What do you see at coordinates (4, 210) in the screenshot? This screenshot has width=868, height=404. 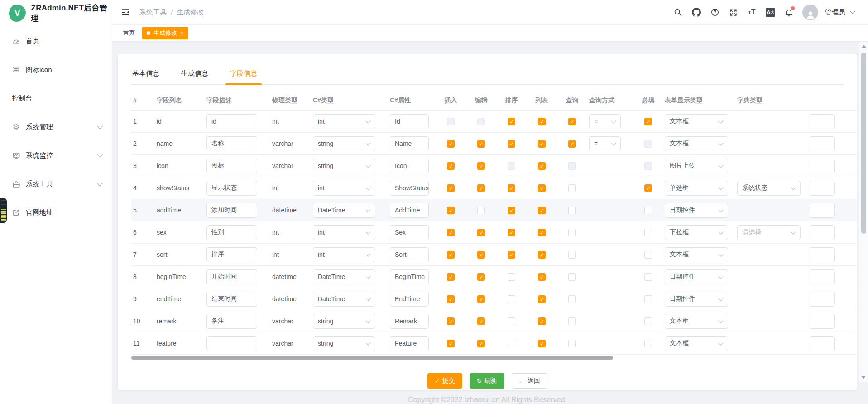 I see `performance-widget` at bounding box center [4, 210].